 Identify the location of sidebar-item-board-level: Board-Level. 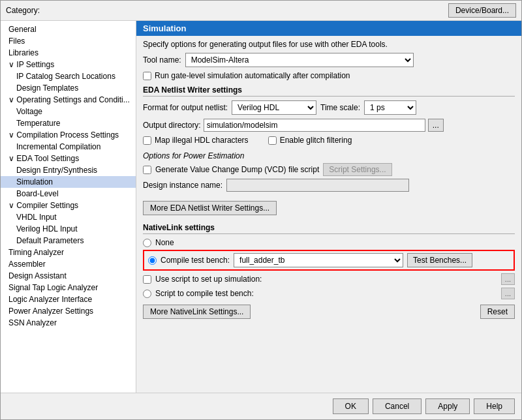
(68, 194).